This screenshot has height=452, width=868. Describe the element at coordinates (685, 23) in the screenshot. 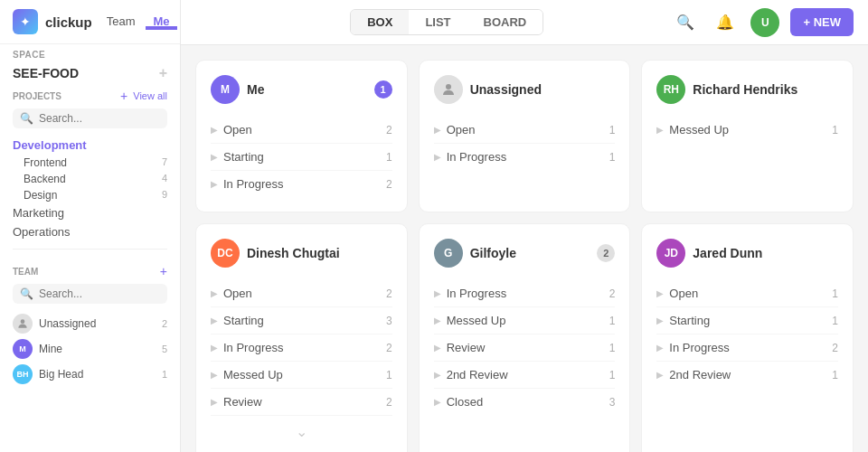

I see `search-button: 🔍` at that location.